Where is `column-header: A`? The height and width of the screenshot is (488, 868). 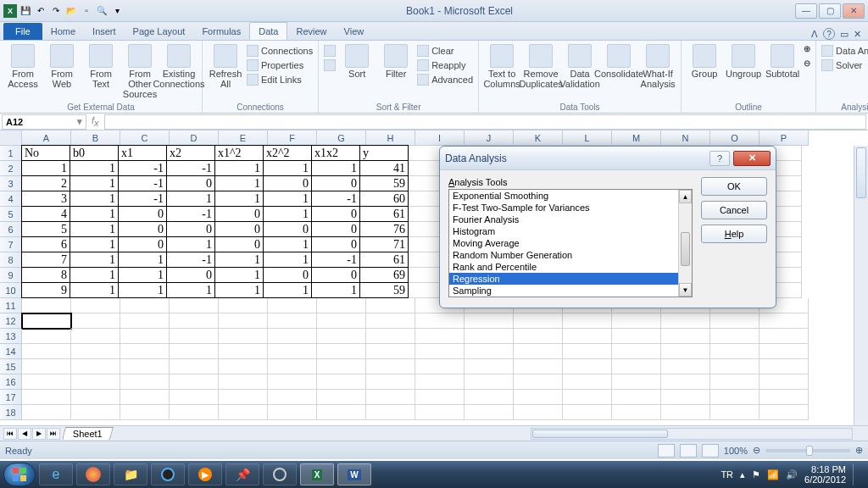
column-header: A is located at coordinates (47, 138).